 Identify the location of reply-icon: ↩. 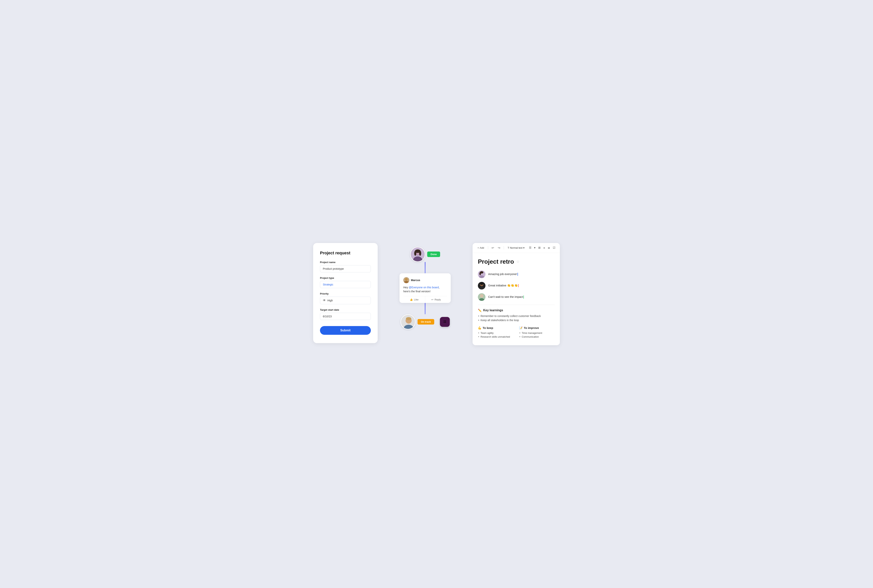
(432, 300).